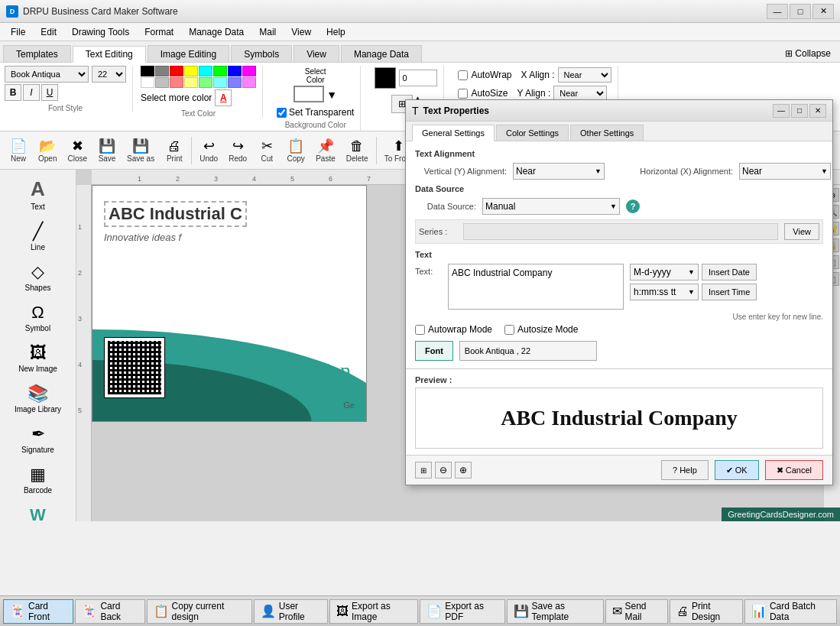  I want to click on tab-manage-data: Manage Data, so click(381, 54).